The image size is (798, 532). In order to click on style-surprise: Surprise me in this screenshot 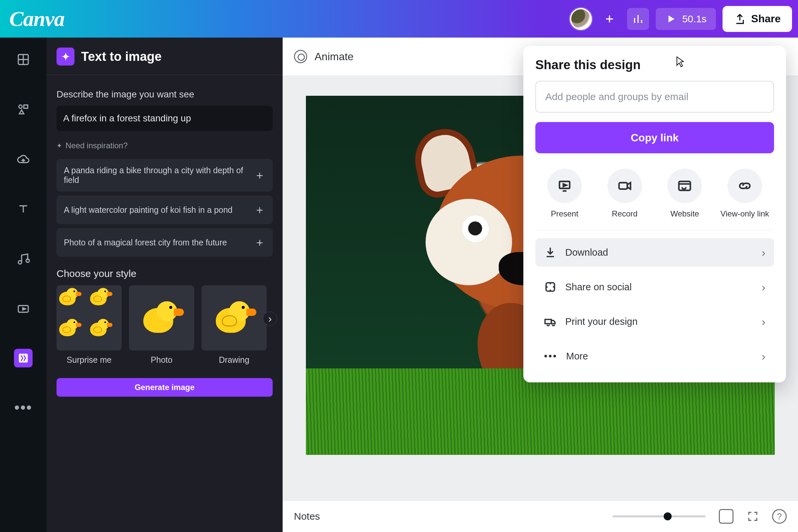, I will do `click(89, 325)`.